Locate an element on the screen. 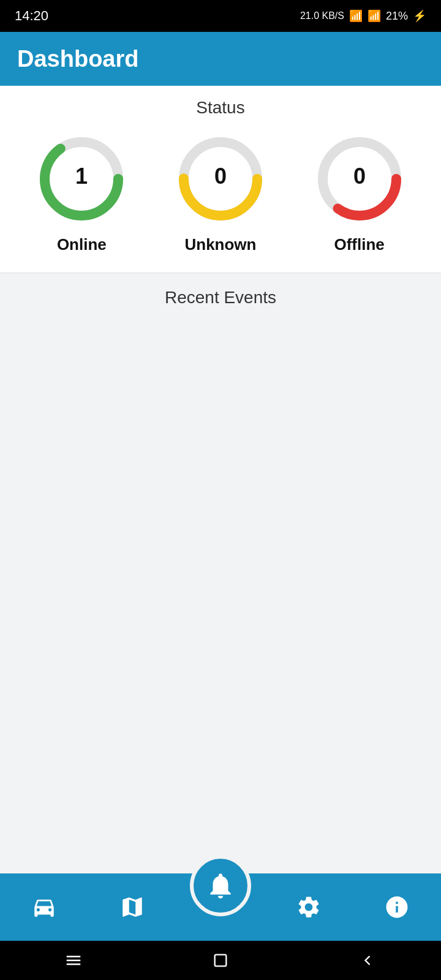 The height and width of the screenshot is (980, 441). offline-label: Offline is located at coordinates (359, 245).